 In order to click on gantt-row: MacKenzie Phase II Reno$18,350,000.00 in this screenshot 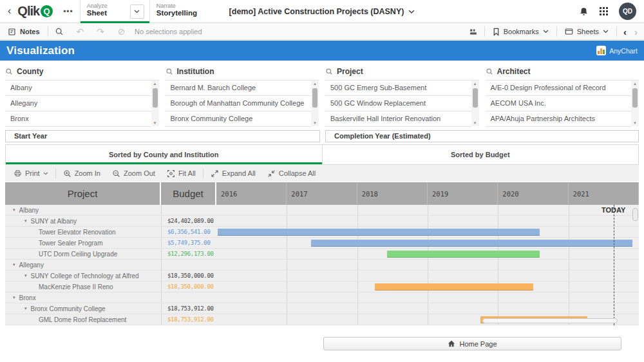, I will do `click(111, 287)`.